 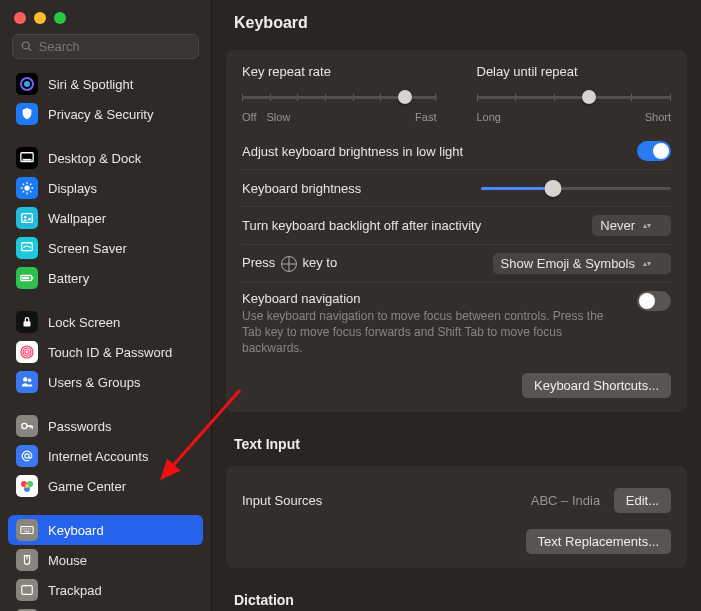 What do you see at coordinates (88, 248) in the screenshot?
I see `sidebar-item-label: Screen Saver` at bounding box center [88, 248].